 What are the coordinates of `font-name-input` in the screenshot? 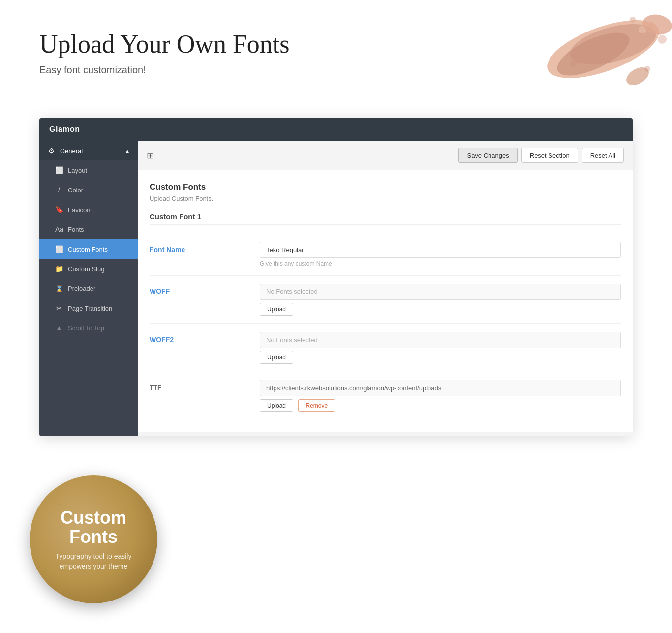 It's located at (440, 250).